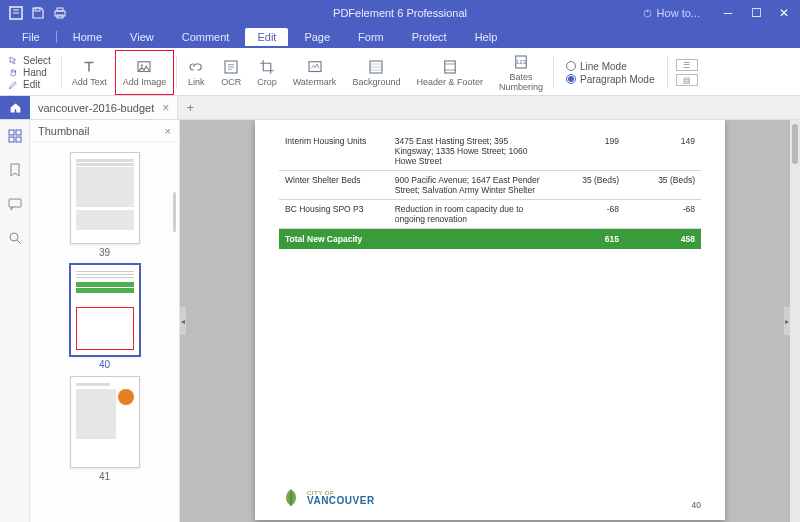 The image size is (800, 522). What do you see at coordinates (231, 82) in the screenshot?
I see `ocr-label: OCR` at bounding box center [231, 82].